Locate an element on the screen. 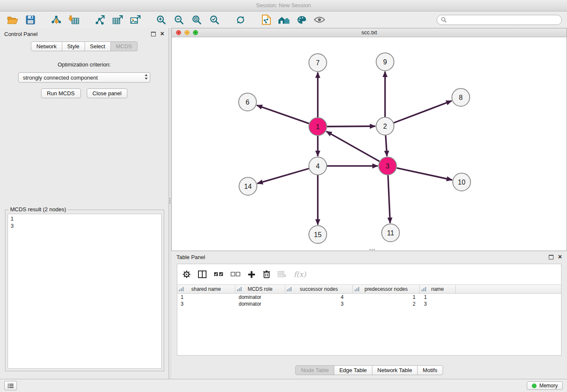 This screenshot has width=567, height=392. table-tab-motifs: Motifs is located at coordinates (430, 370).